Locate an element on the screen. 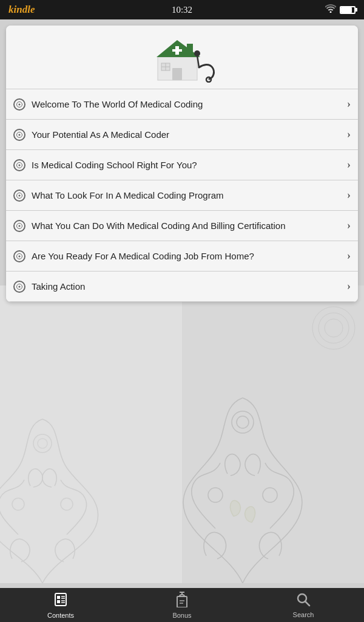 The width and height of the screenshot is (364, 622). status-bar: kindle 10:32 is located at coordinates (182, 10).